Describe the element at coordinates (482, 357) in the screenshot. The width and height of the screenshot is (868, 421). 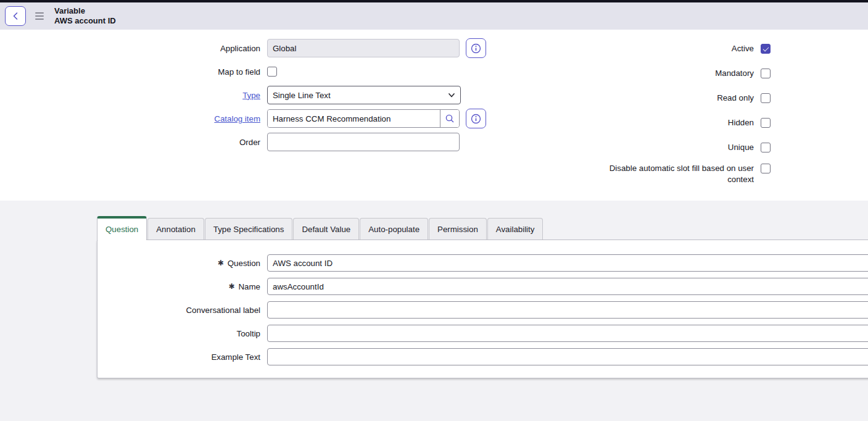
I see `example-text-row: Example Text` at that location.